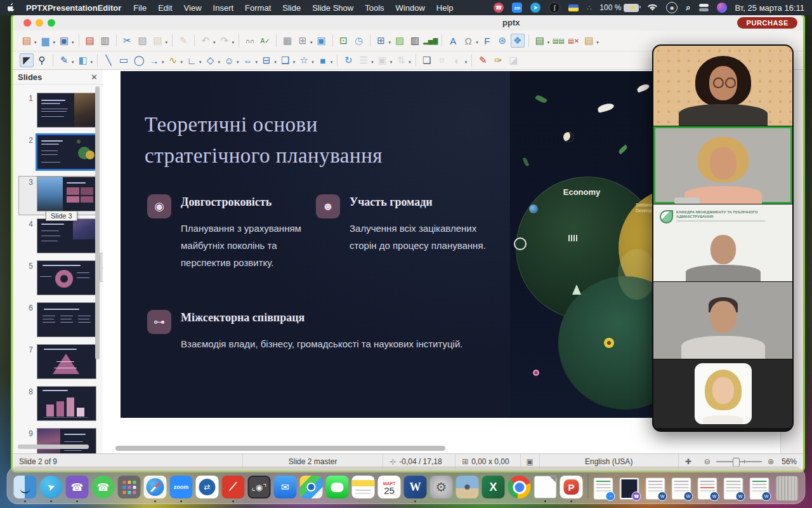 The height and width of the screenshot is (508, 812). I want to click on control-center-icon, so click(704, 8).